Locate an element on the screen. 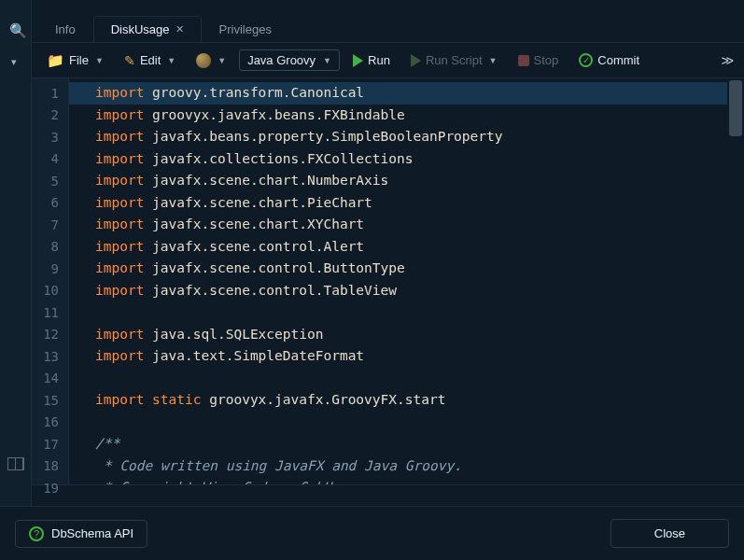  line-number: 1 is located at coordinates (50, 93).